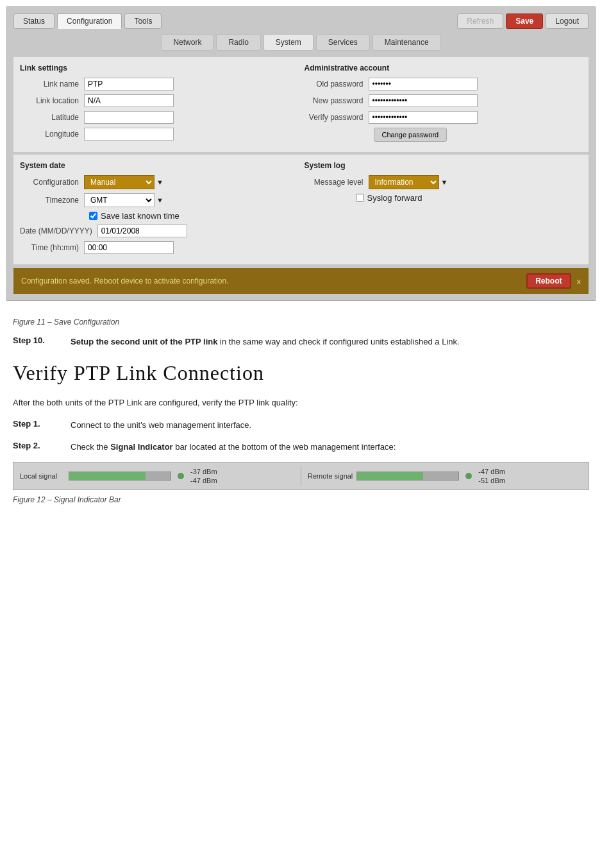 This screenshot has height=868, width=602. Describe the element at coordinates (90, 21) in the screenshot. I see `tab-configuration: Configuration` at that location.